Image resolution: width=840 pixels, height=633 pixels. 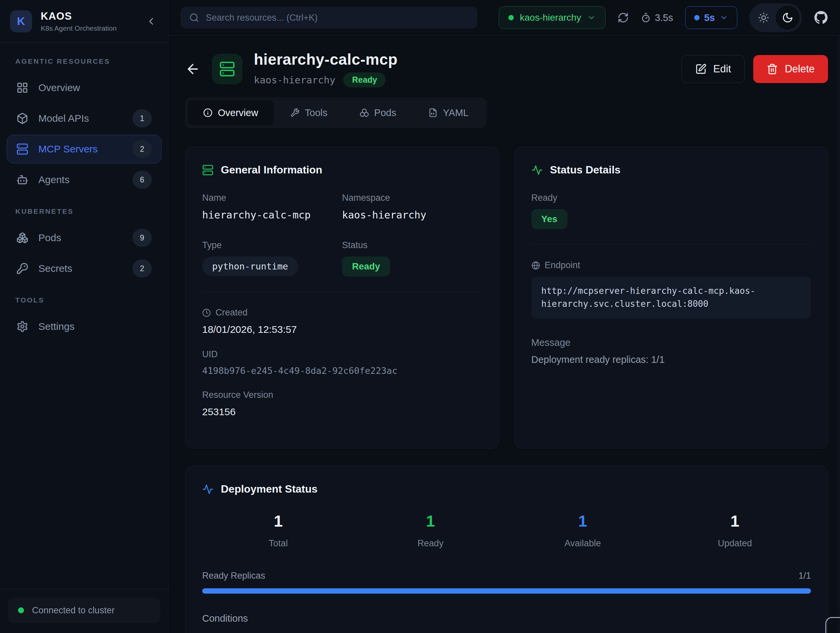 What do you see at coordinates (507, 576) in the screenshot?
I see `ready-replicas-row: Ready Replicas 1/1` at bounding box center [507, 576].